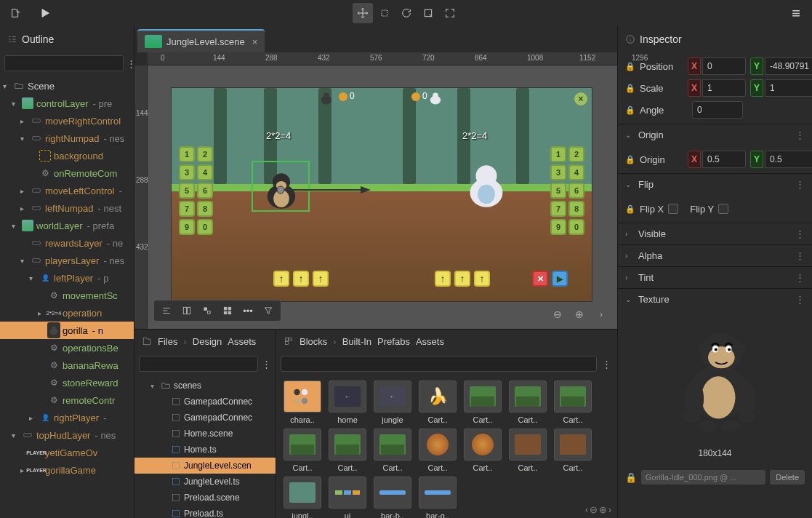 This screenshot has height=518, width=812. What do you see at coordinates (67, 103) in the screenshot?
I see `tree-row: ▾controlLayer - pre` at bounding box center [67, 103].